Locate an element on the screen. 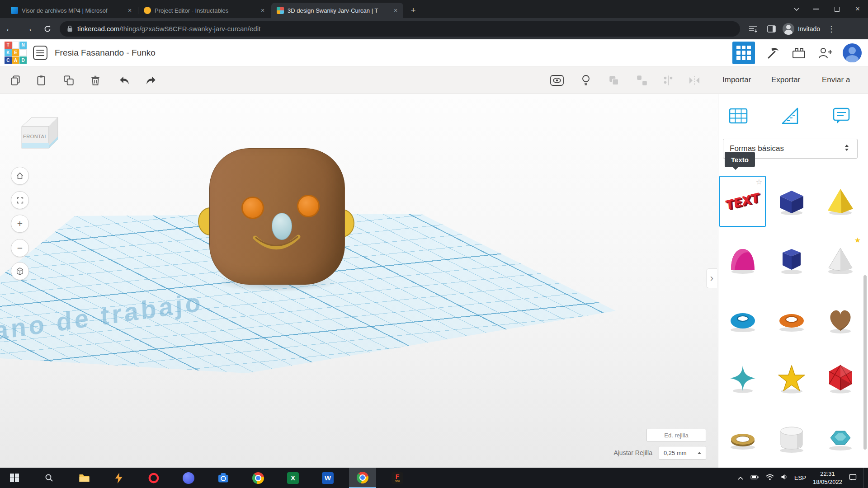 Image resolution: width=868 pixels, height=488 pixels. favorite-star-filled-icon: ★ is located at coordinates (858, 240).